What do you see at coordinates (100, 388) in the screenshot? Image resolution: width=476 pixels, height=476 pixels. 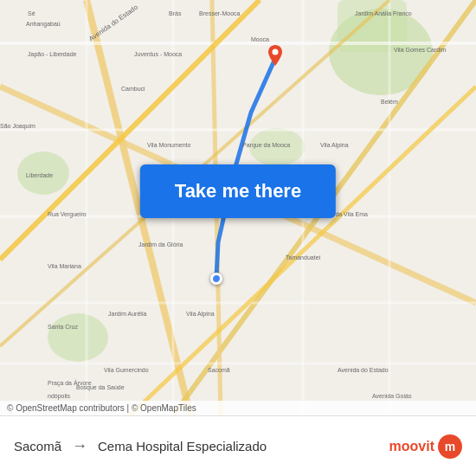 I see `svg-text: Bosque da Saúde` at bounding box center [100, 388].